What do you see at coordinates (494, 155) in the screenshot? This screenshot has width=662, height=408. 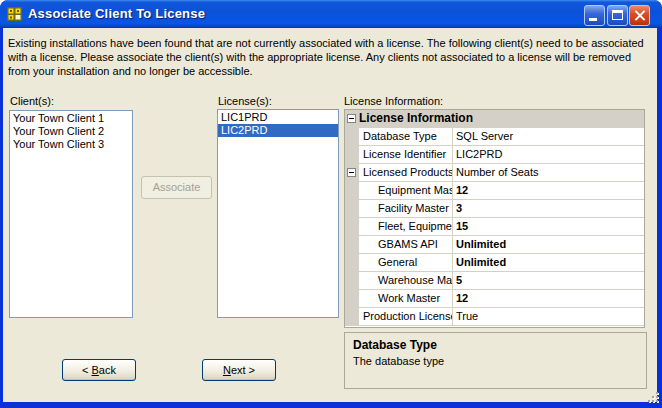 I see `grid-property-row: License IdentifierLIC2PRD` at bounding box center [494, 155].